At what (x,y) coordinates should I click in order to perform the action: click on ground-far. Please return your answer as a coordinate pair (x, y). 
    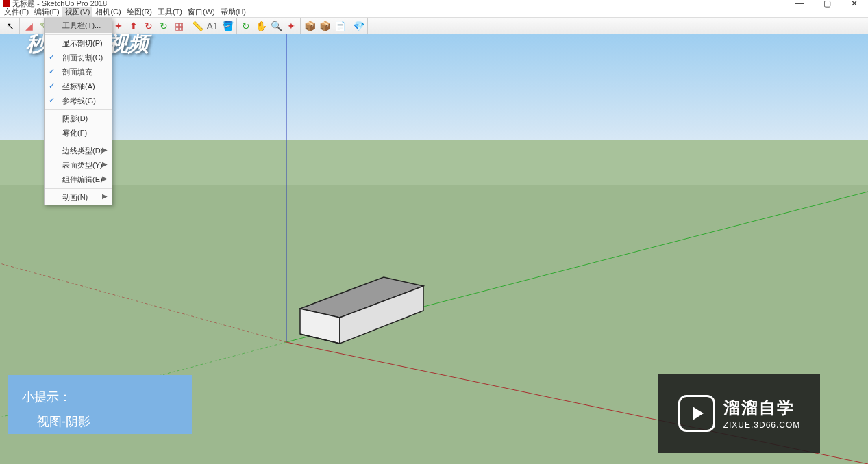
    Looking at the image, I should click on (434, 163).